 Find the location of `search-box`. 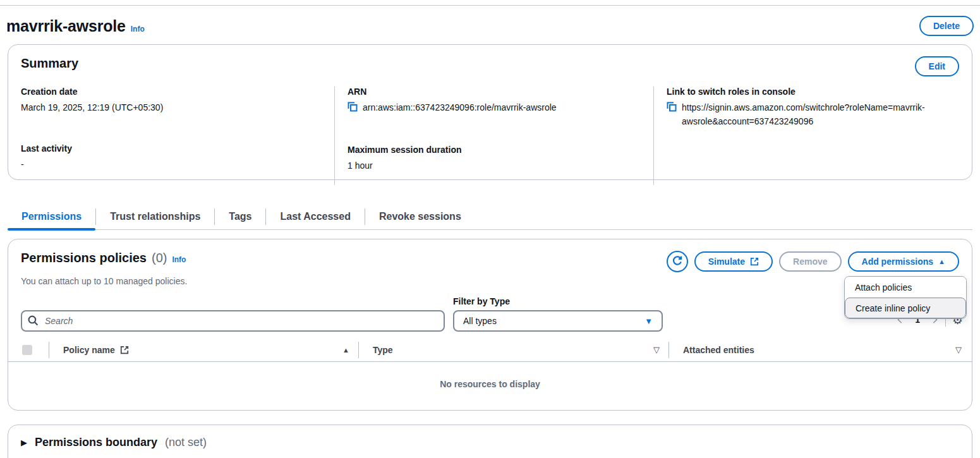

search-box is located at coordinates (233, 321).